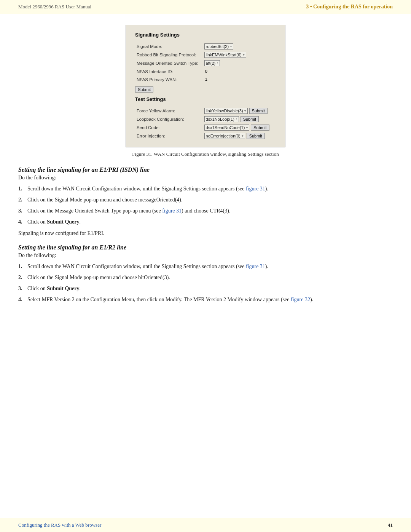 This screenshot has height=532, width=411. I want to click on submit-query-bold: Submit Query, so click(63, 222).